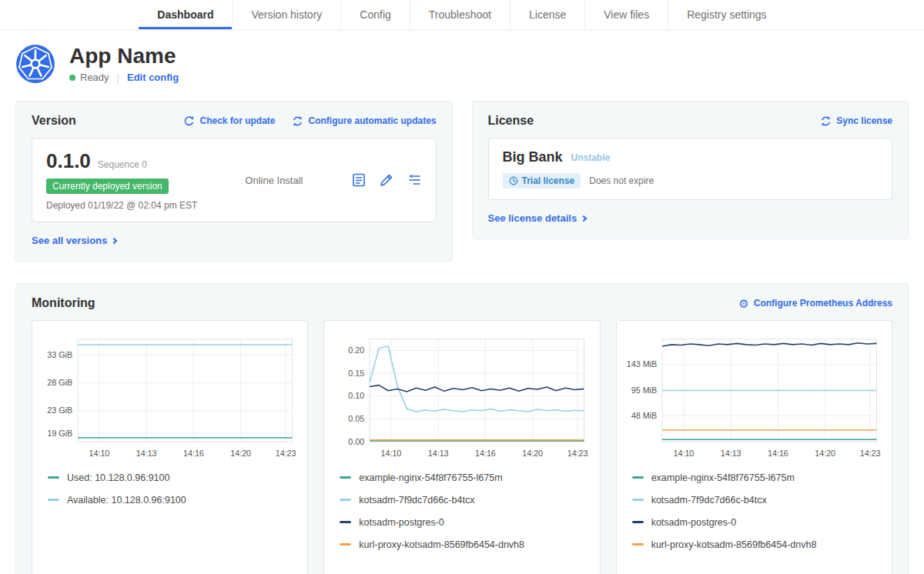  What do you see at coordinates (548, 181) in the screenshot?
I see `trial-license-label: Trial license` at bounding box center [548, 181].